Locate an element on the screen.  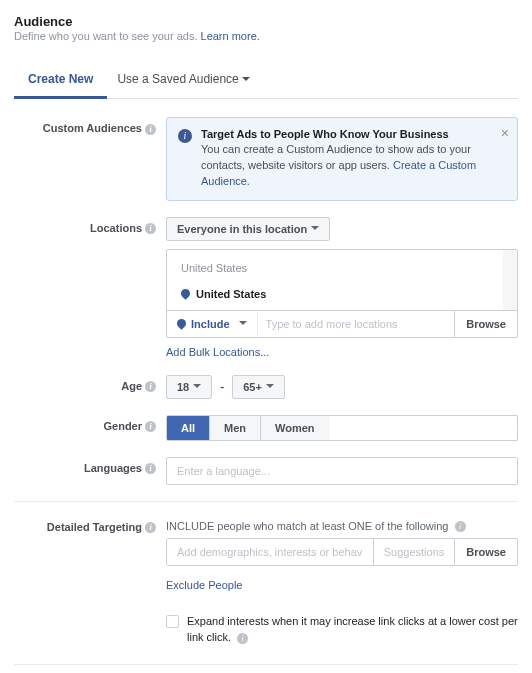
browse-locations-button: Browse is located at coordinates (486, 324).